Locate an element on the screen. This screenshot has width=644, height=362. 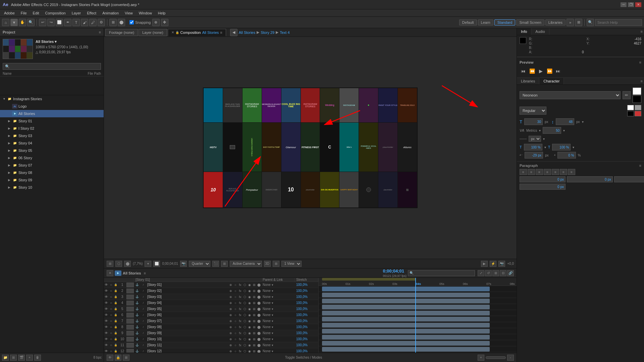
tree-item-story02: ▶ 📁 I Story 02 is located at coordinates (52, 128).